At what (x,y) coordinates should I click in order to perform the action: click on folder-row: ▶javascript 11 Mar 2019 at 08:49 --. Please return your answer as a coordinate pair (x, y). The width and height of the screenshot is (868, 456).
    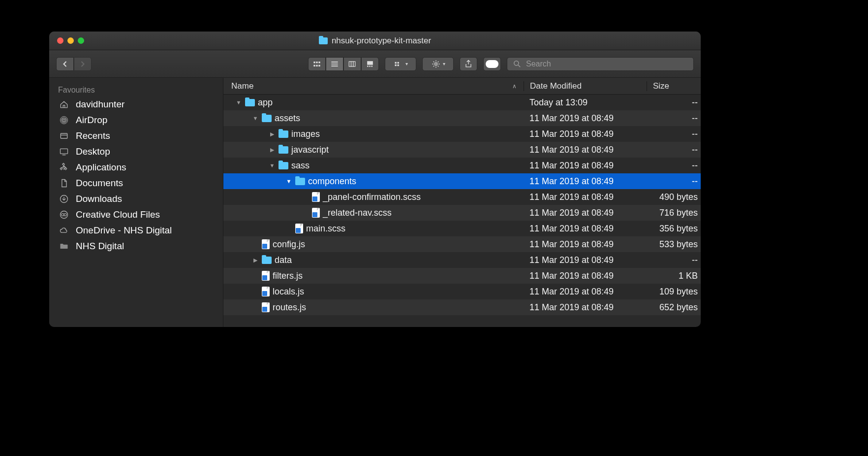
    Looking at the image, I should click on (462, 150).